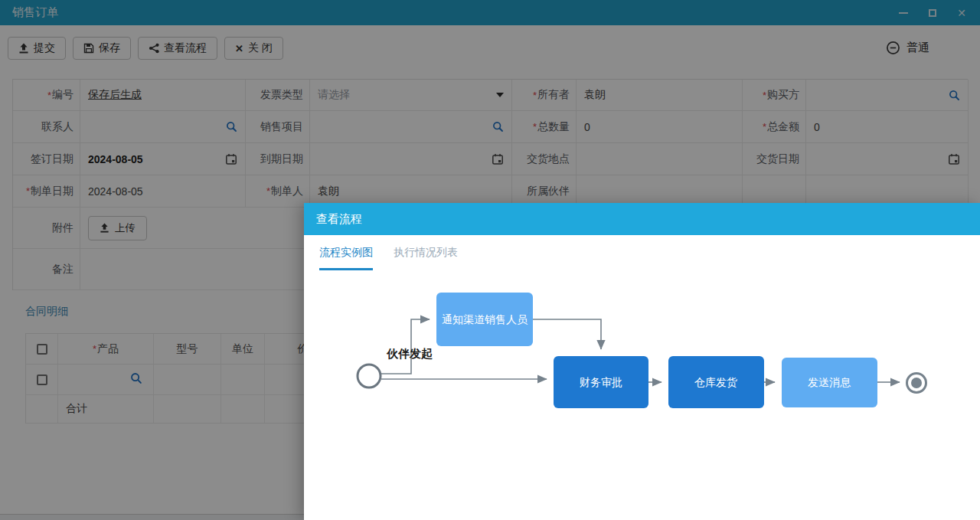  I want to click on tab-process-instance: 流程实例图, so click(346, 253).